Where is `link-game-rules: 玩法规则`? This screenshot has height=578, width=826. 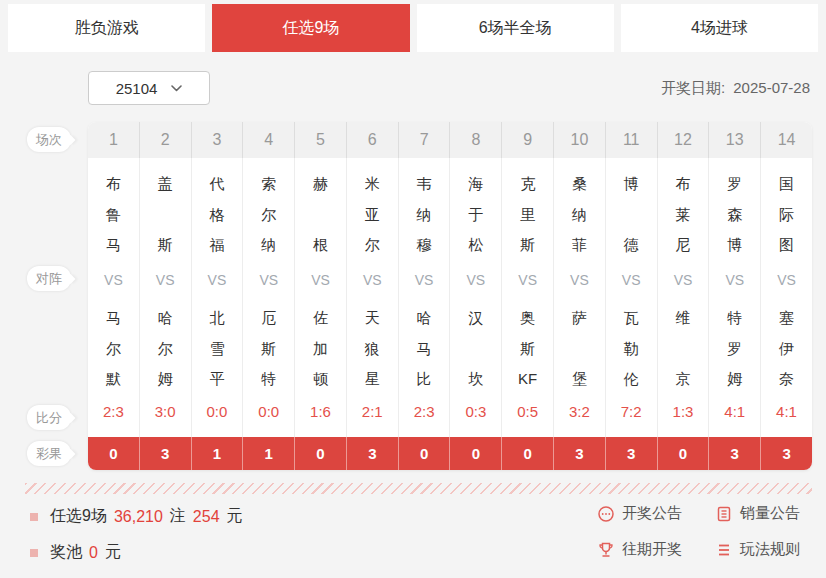 link-game-rules: 玩法规则 is located at coordinates (758, 550).